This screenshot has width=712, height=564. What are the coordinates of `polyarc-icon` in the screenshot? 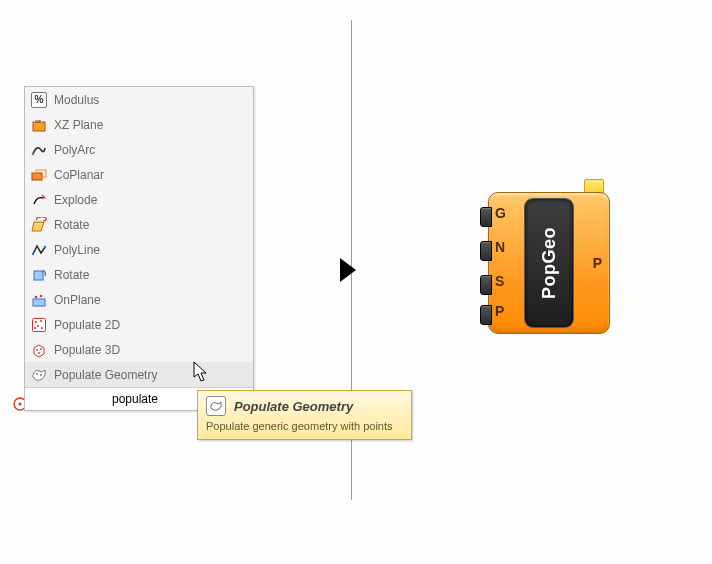 It's located at (39, 150).